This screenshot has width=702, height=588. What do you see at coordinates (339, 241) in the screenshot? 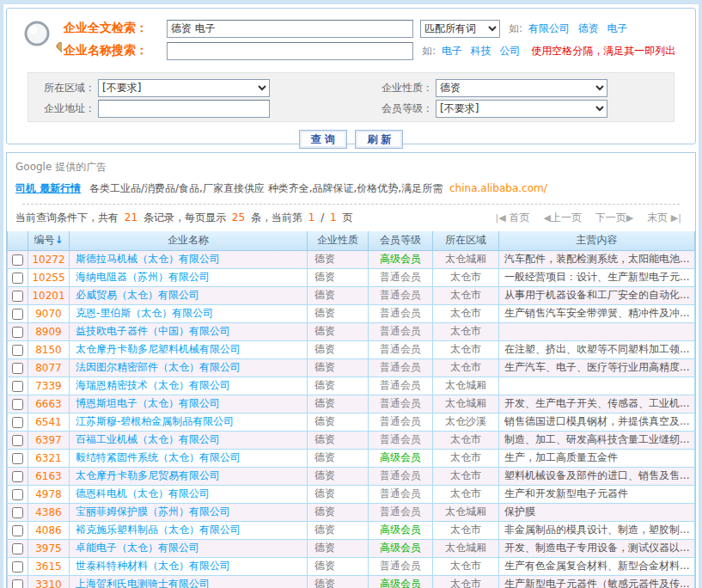
I see `header-nature: 企业性质` at bounding box center [339, 241].